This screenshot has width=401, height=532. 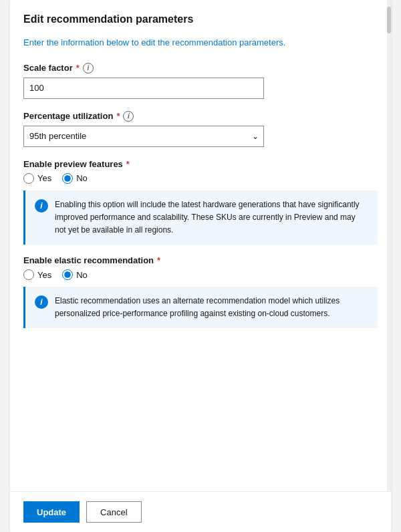 I want to click on enable-preview-yes-label: Yes, so click(x=44, y=178).